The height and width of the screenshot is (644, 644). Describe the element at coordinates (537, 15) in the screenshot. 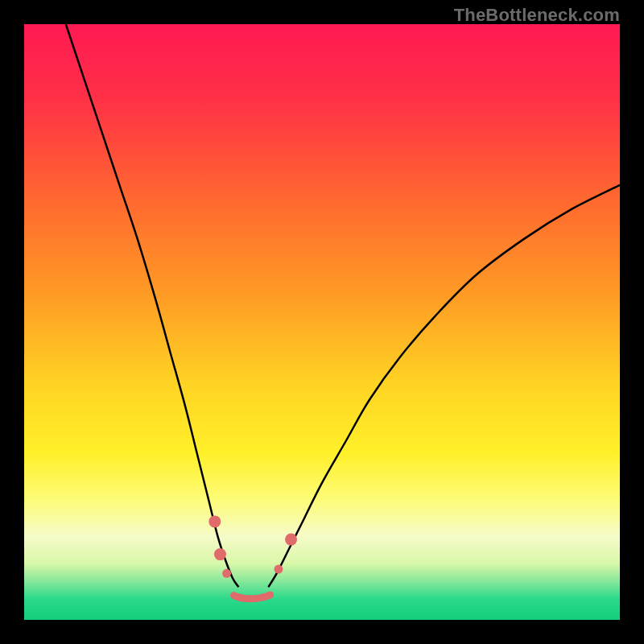

I see `watermark-text: TheBottleneck.com` at that location.